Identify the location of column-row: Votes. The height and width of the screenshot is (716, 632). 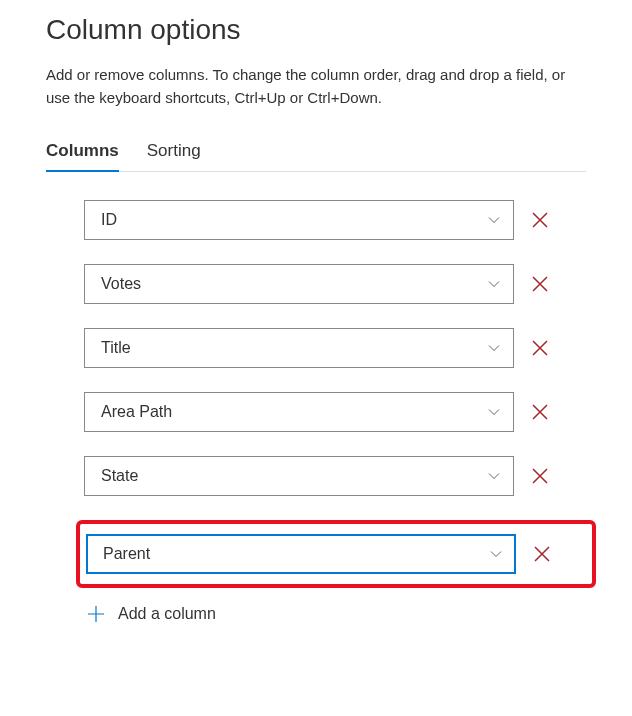
(335, 284).